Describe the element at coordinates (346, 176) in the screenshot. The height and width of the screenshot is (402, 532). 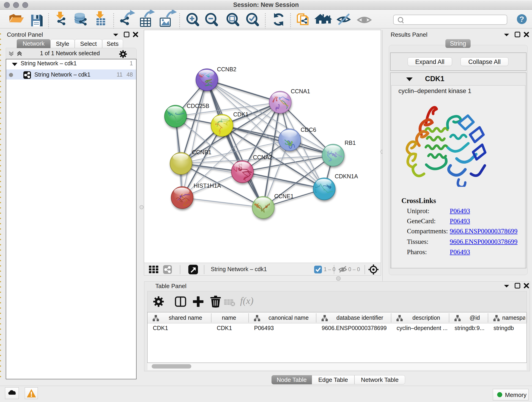
I see `svg-text: CDKN1A` at that location.